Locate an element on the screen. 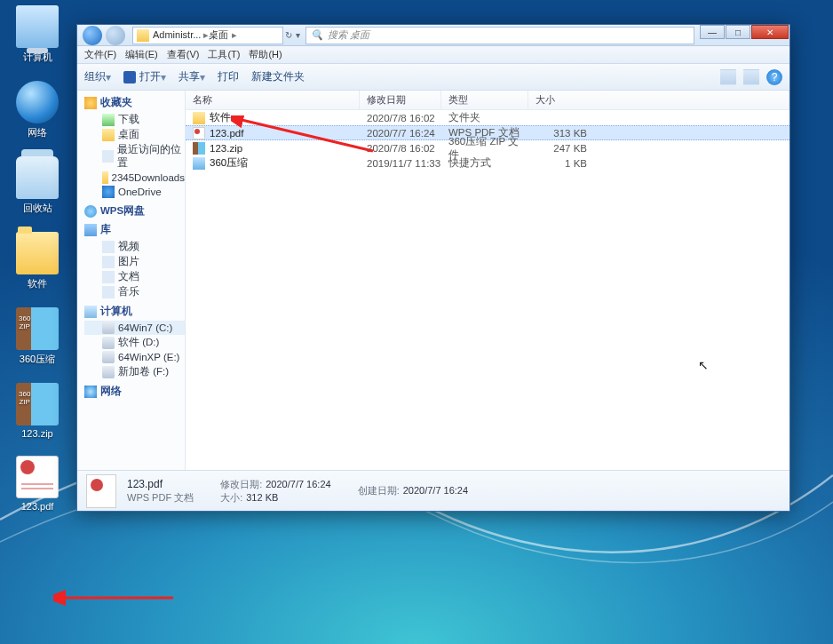  nav-item-desktop: 桌面 is located at coordinates (135, 135).